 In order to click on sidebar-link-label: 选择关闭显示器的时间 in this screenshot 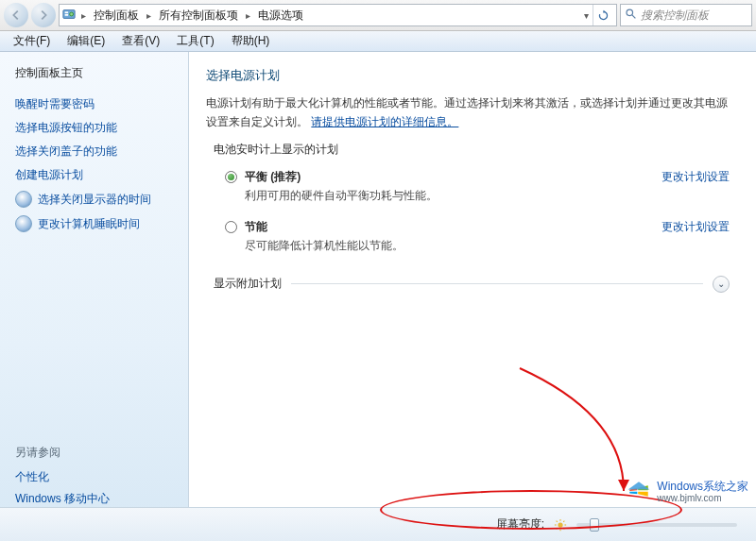, I will do `click(94, 200)`.